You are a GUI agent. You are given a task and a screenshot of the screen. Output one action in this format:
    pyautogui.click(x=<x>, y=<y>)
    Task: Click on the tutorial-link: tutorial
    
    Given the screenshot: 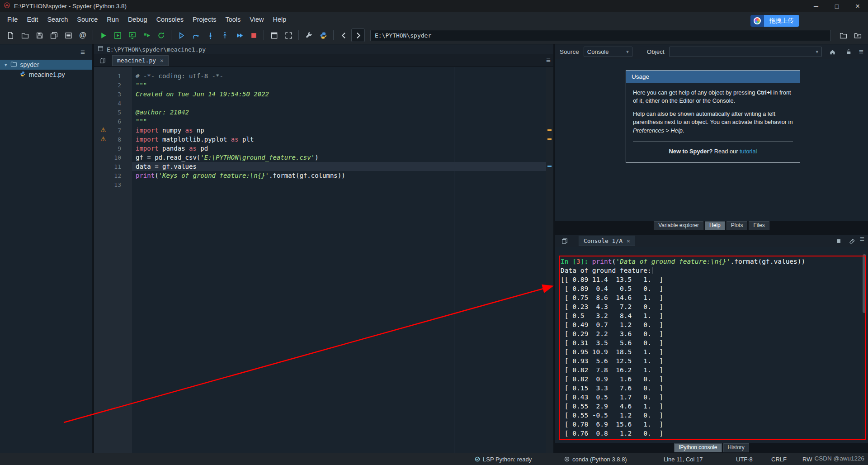 What is the action you would take?
    pyautogui.click(x=748, y=151)
    